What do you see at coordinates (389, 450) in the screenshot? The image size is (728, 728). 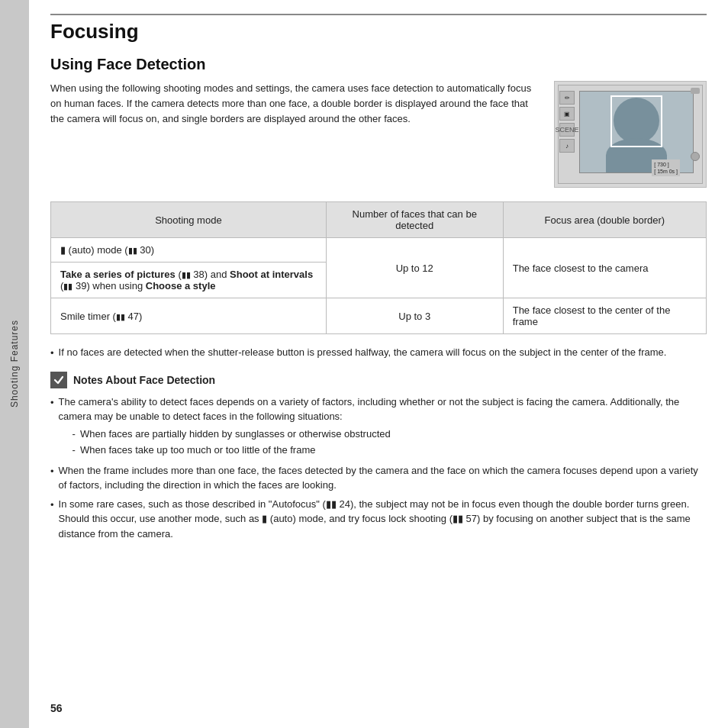 I see `sub-bullet-item: - When faces take up too much or too lit…` at bounding box center [389, 450].